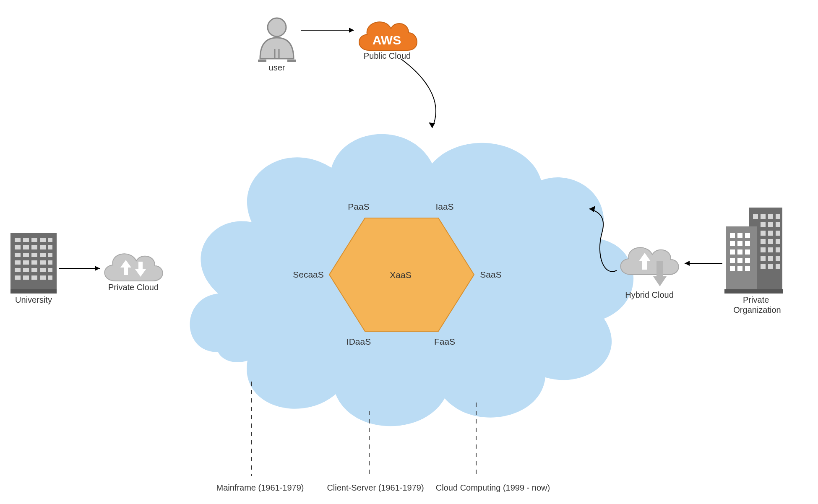 The height and width of the screenshot is (504, 818). I want to click on private-org-icon, so click(754, 251).